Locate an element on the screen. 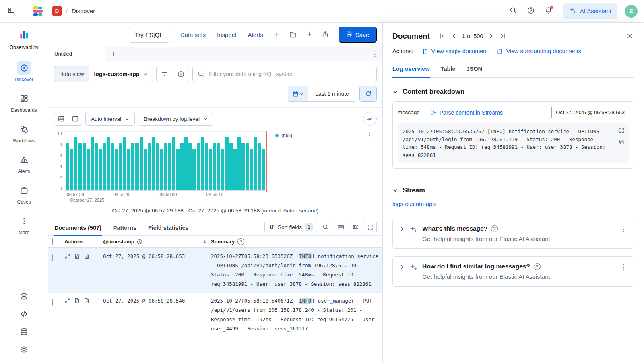 This screenshot has width=644, height=363. tab-table: Table is located at coordinates (448, 72).